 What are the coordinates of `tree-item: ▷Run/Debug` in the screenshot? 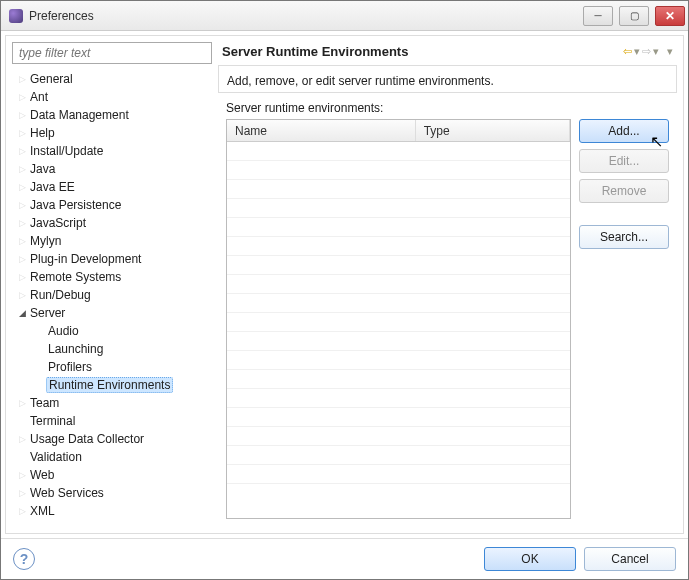 It's located at (112, 295).